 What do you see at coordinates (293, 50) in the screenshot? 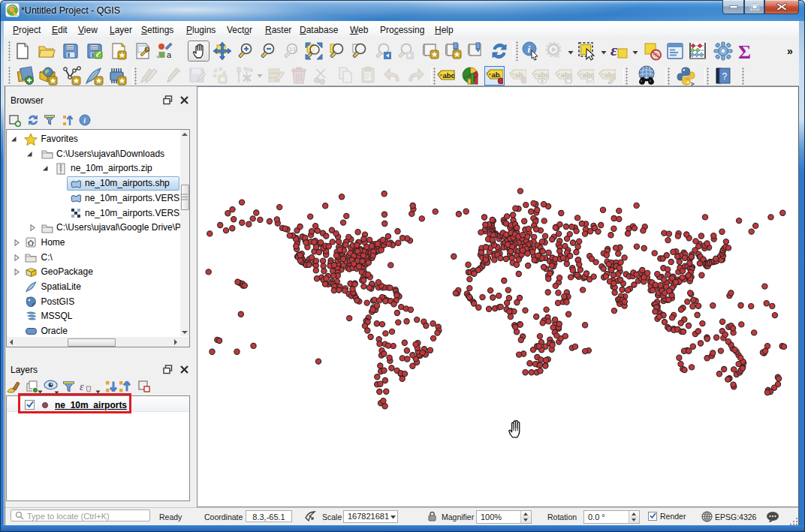
I see `svg-text: 1:1` at bounding box center [293, 50].